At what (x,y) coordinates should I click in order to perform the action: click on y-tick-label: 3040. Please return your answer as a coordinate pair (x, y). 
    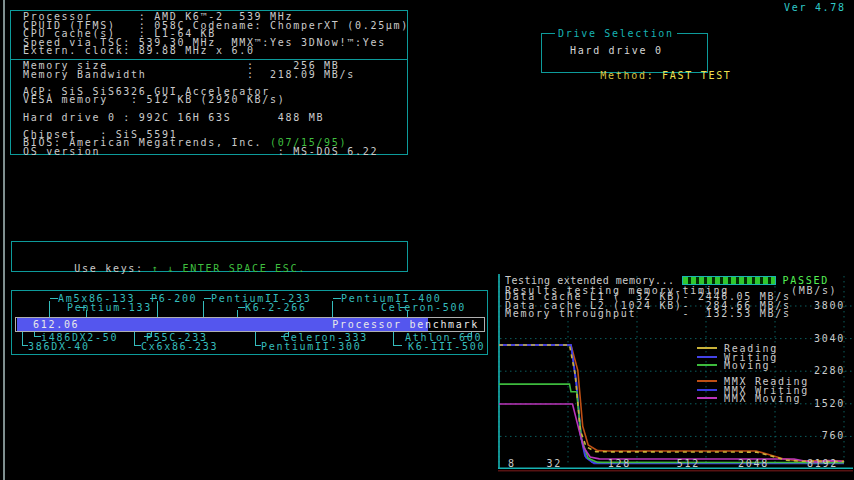
    Looking at the image, I should click on (828, 338).